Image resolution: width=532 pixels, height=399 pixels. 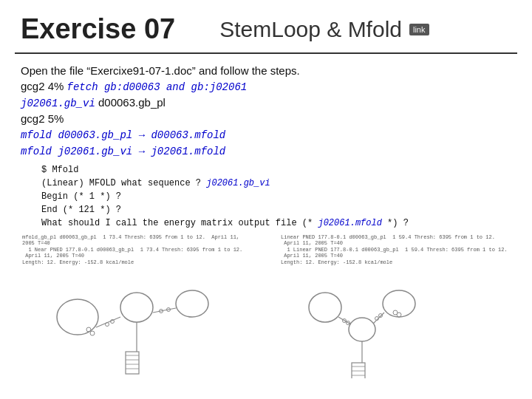 What do you see at coordinates (395, 322) in the screenshot?
I see `diagram-right-svg` at bounding box center [395, 322].